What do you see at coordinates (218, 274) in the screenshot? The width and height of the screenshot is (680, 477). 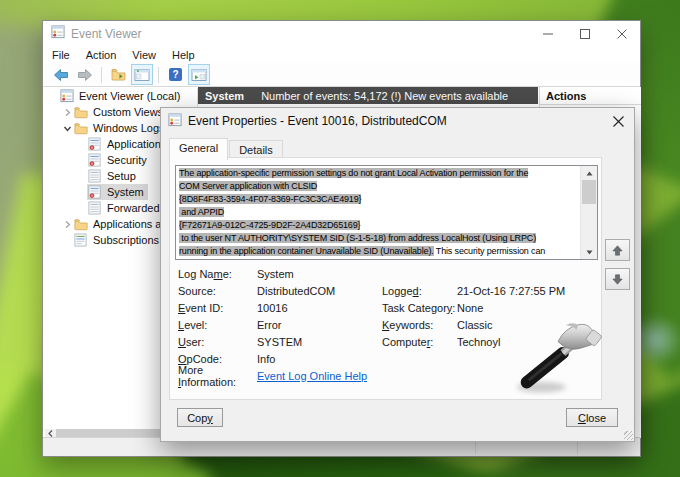 I see `field-label: Log Name:` at bounding box center [218, 274].